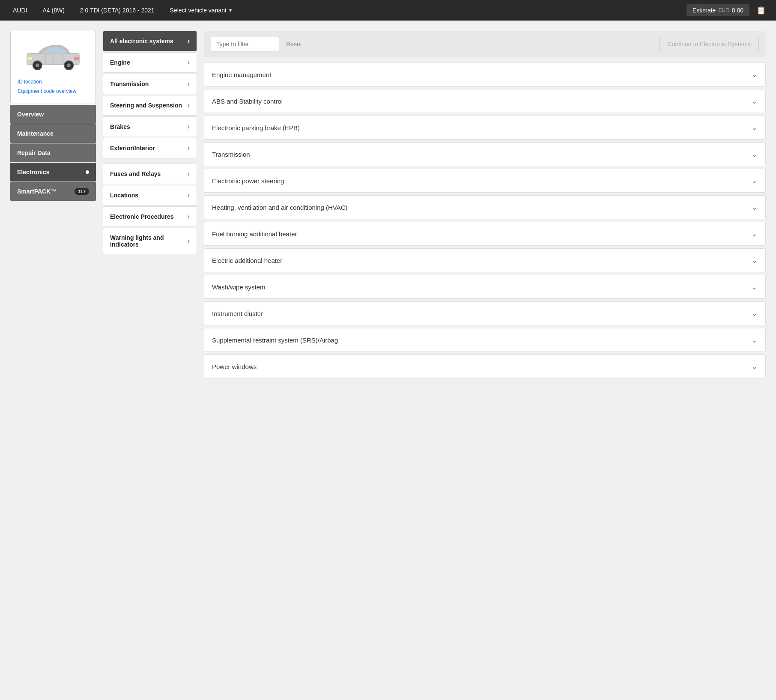  Describe the element at coordinates (150, 148) in the screenshot. I see `menu-btn-exterior-interior: Exterior/Interior ›` at that location.